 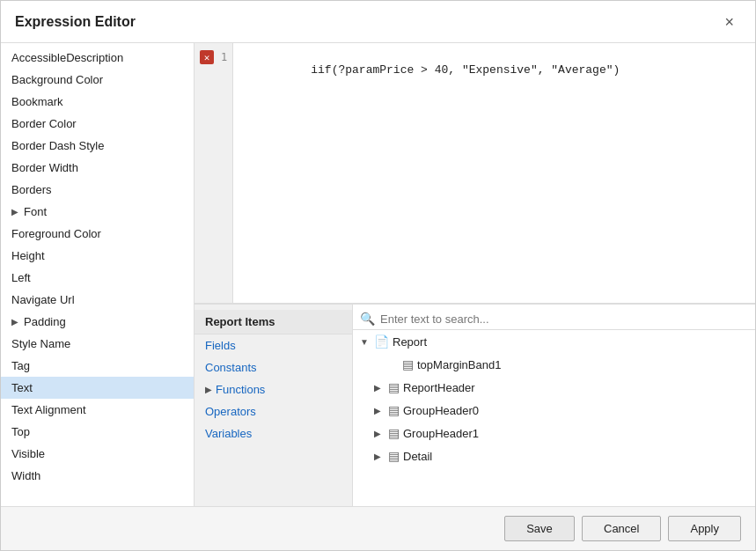 What do you see at coordinates (97, 299) in the screenshot?
I see `list-item: Navigate Url` at bounding box center [97, 299].